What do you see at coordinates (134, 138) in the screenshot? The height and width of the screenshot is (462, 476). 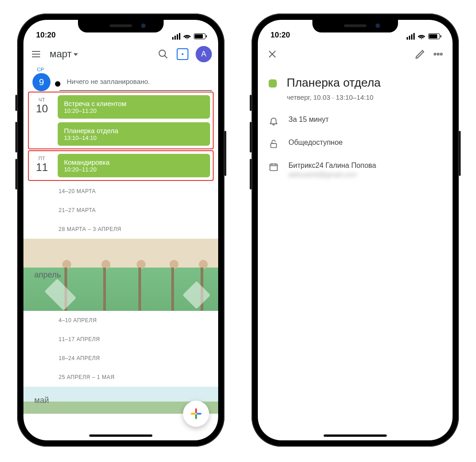 I see `event-time: 13:10–14:10` at bounding box center [134, 138].